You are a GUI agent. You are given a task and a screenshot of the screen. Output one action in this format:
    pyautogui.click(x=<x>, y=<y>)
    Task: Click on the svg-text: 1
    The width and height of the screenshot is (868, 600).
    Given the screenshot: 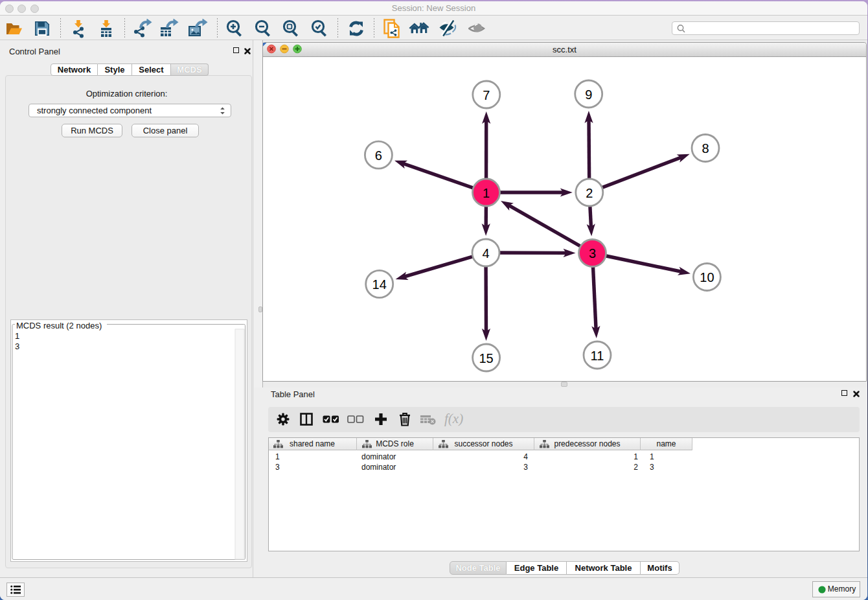 What is the action you would take?
    pyautogui.click(x=486, y=193)
    